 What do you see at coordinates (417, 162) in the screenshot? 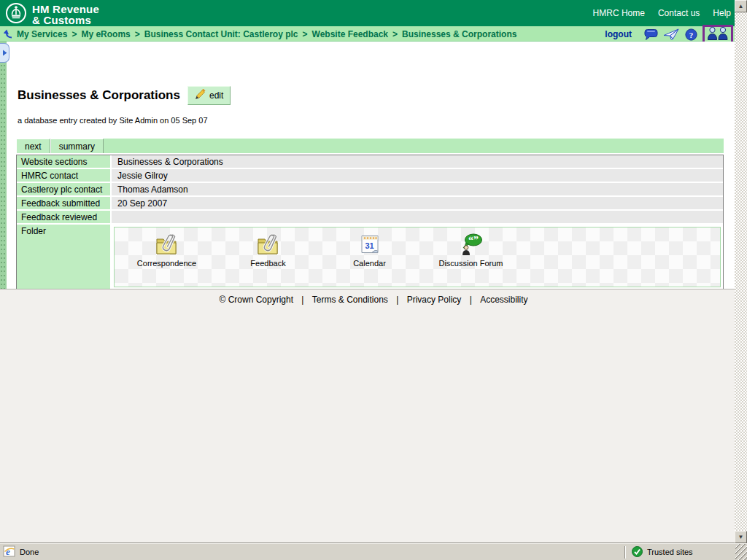
I see `field-value: Businesses & Corporations` at bounding box center [417, 162].